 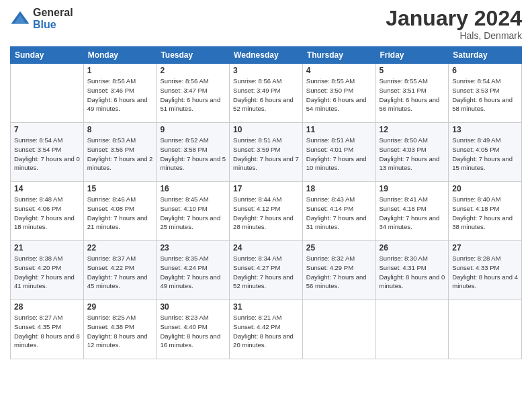 I want to click on daylight-hours: Daylight: 7 hours and 52 minutes., so click(x=263, y=282).